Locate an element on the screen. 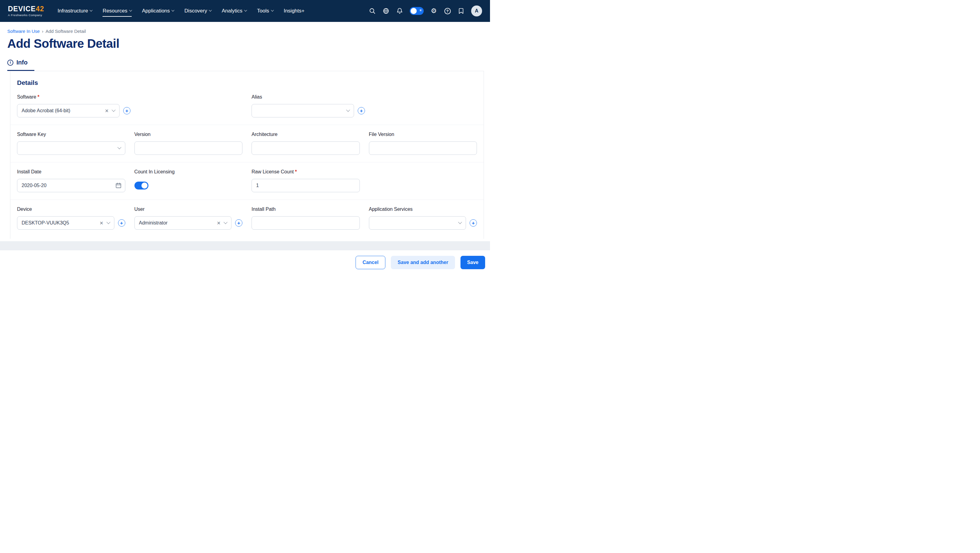  breadcrumb-current: Add Software Detail is located at coordinates (66, 31).